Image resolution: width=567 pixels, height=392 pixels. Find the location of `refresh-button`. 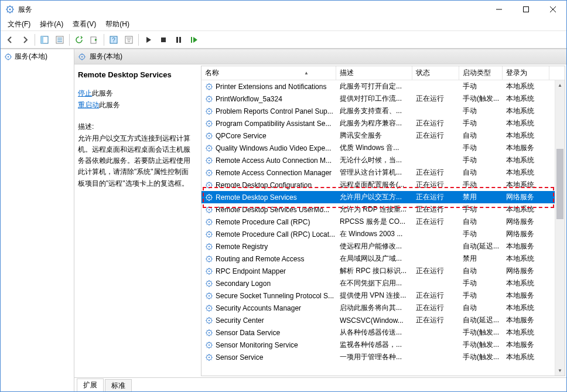

refresh-button is located at coordinates (79, 40).